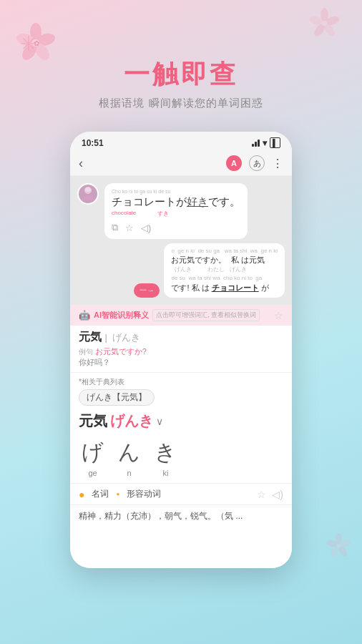  Describe the element at coordinates (181, 352) in the screenshot. I see `example-label: 例句 お元気ですか?` at that location.